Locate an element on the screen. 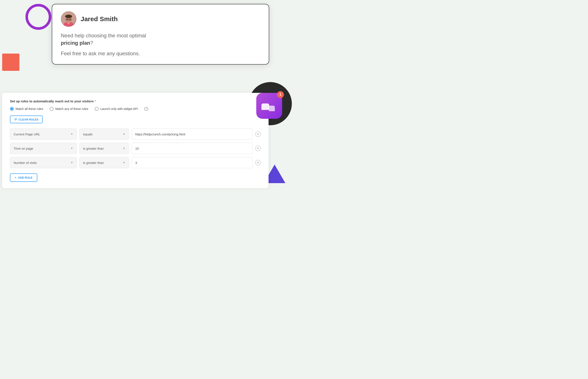 Image resolution: width=588 pixels, height=379 pixels. agent-avatar is located at coordinates (69, 19).